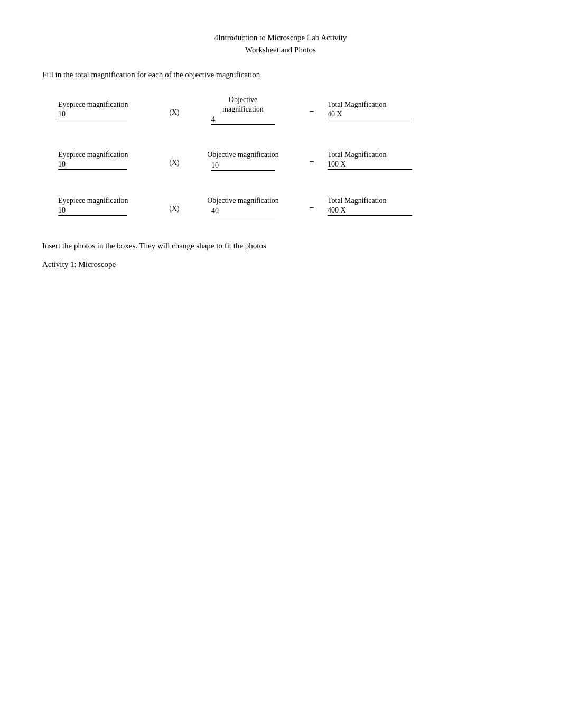 Image resolution: width=561 pixels, height=728 pixels. Describe the element at coordinates (312, 206) in the screenshot. I see `equals-col-3: =` at that location.